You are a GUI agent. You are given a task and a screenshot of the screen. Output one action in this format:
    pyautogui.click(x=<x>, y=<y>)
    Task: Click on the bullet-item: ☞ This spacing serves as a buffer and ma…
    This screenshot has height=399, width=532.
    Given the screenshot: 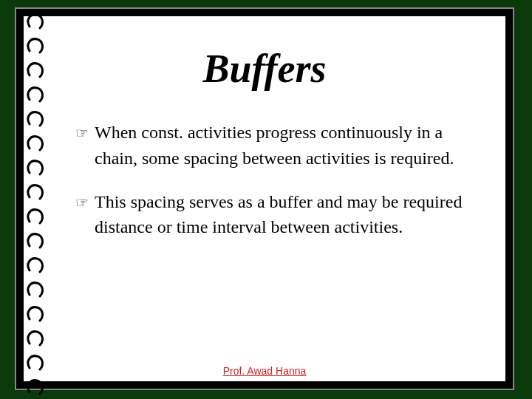 What is the action you would take?
    pyautogui.click(x=276, y=215)
    